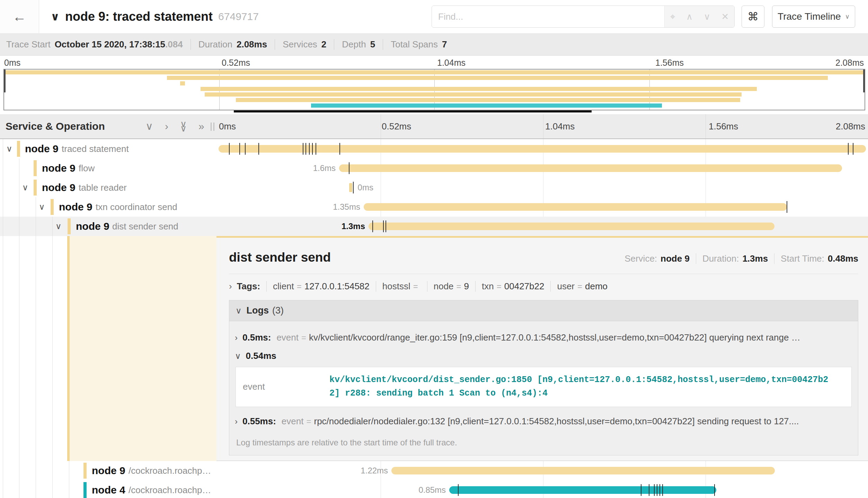 Image resolution: width=868 pixels, height=498 pixels. Describe the element at coordinates (258, 311) in the screenshot. I see `logs-label: Logs` at that location.